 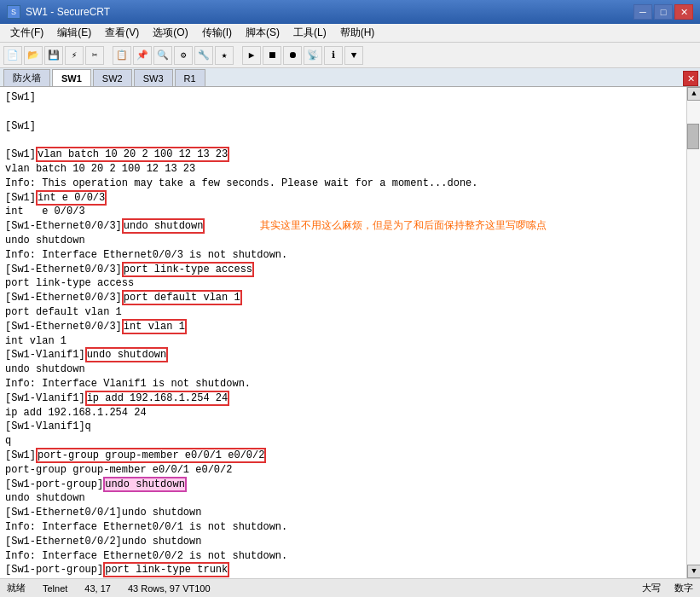 What do you see at coordinates (693, 333) in the screenshot?
I see `scrollbar: ▲ ▼` at bounding box center [693, 333].